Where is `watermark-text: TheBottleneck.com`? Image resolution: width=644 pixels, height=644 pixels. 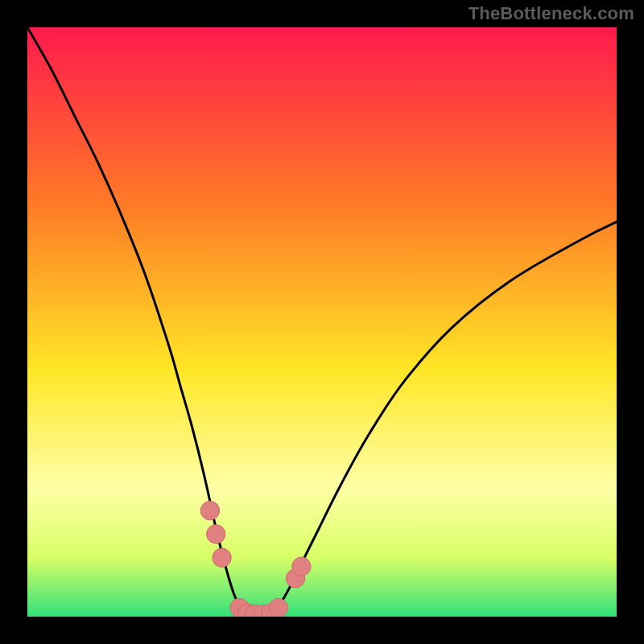
watermark-text: TheBottleneck.com is located at coordinates (551, 14).